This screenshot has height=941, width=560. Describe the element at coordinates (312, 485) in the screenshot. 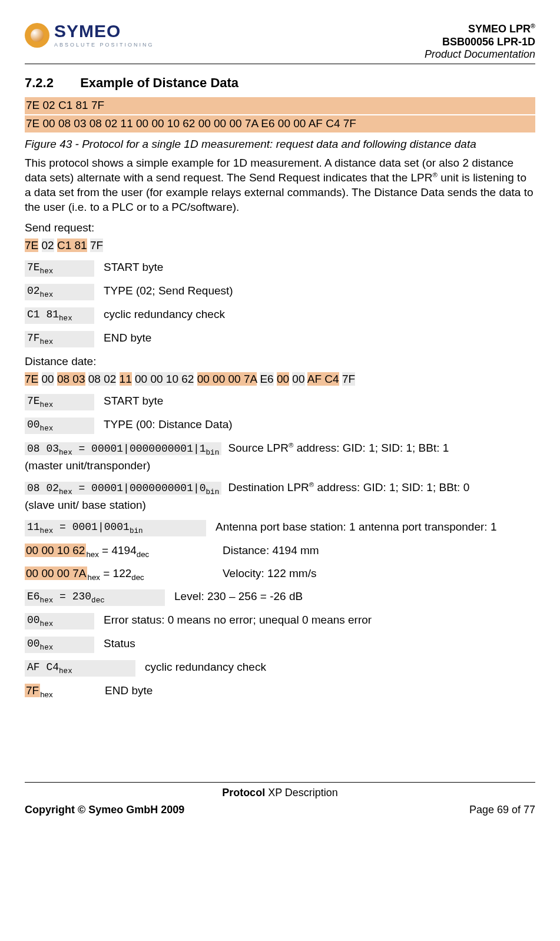

I see `dd-sup-3: ®` at that location.